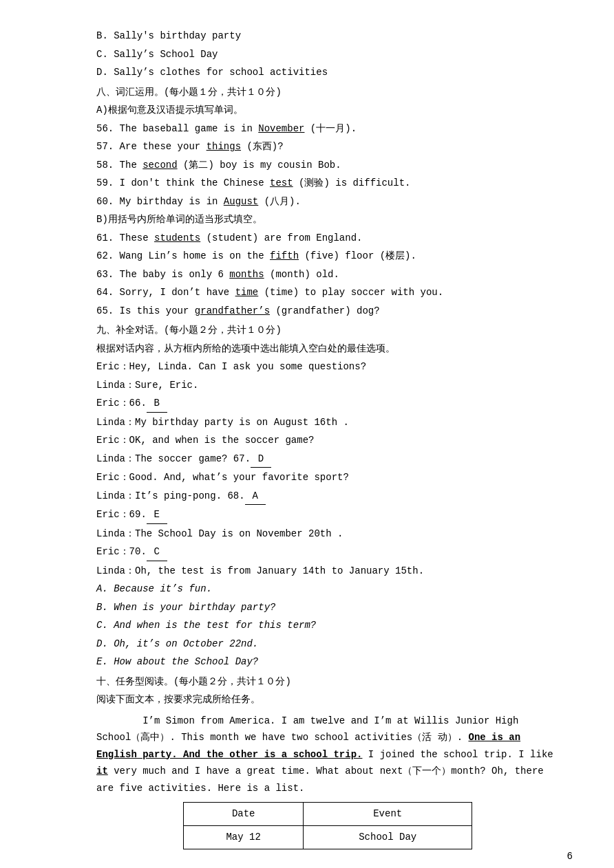 This screenshot has height=868, width=614. I want to click on section-10-instruction: 阅读下面文本，按要求完成所给任务。, so click(328, 700).